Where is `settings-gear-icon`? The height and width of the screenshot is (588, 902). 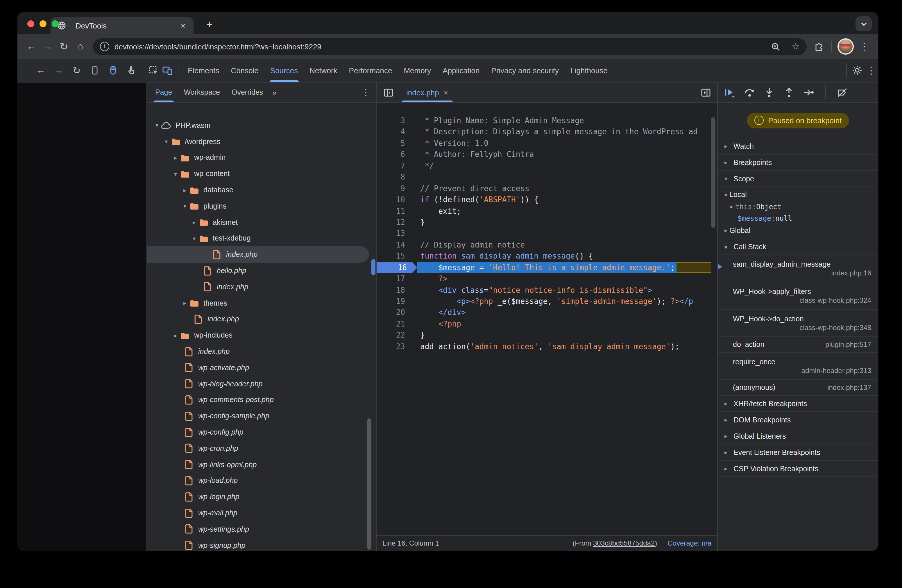 settings-gear-icon is located at coordinates (857, 70).